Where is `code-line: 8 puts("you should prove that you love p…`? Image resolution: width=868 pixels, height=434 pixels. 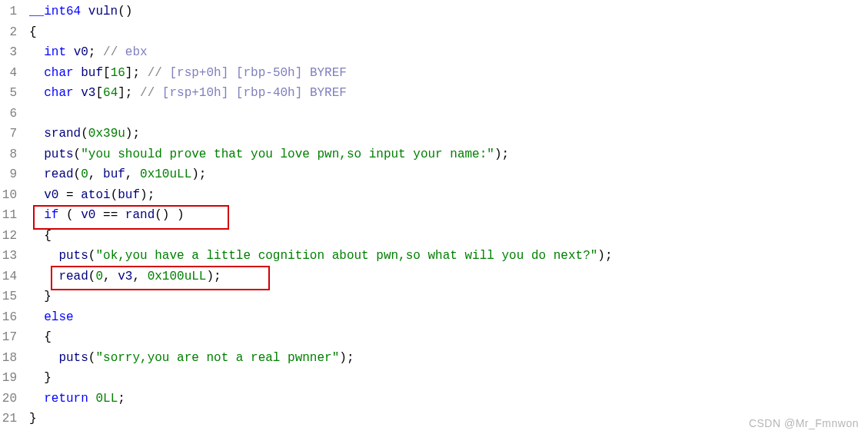 code-line: 8 puts("you should prove that you love p… is located at coordinates (434, 155).